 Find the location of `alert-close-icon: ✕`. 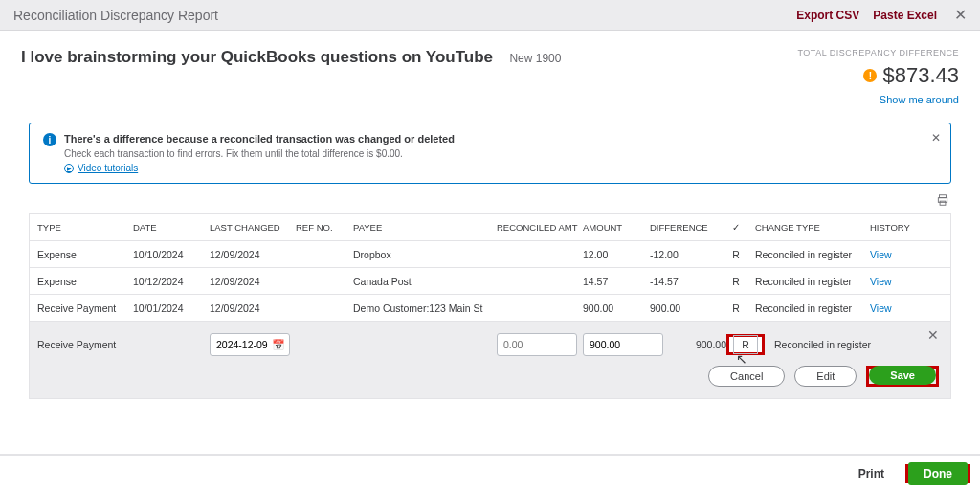

alert-close-icon: ✕ is located at coordinates (936, 138).